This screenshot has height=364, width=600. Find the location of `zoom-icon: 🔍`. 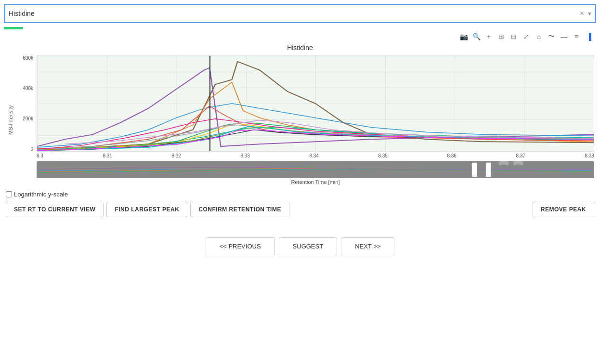

zoom-icon: 🔍 is located at coordinates (476, 37).